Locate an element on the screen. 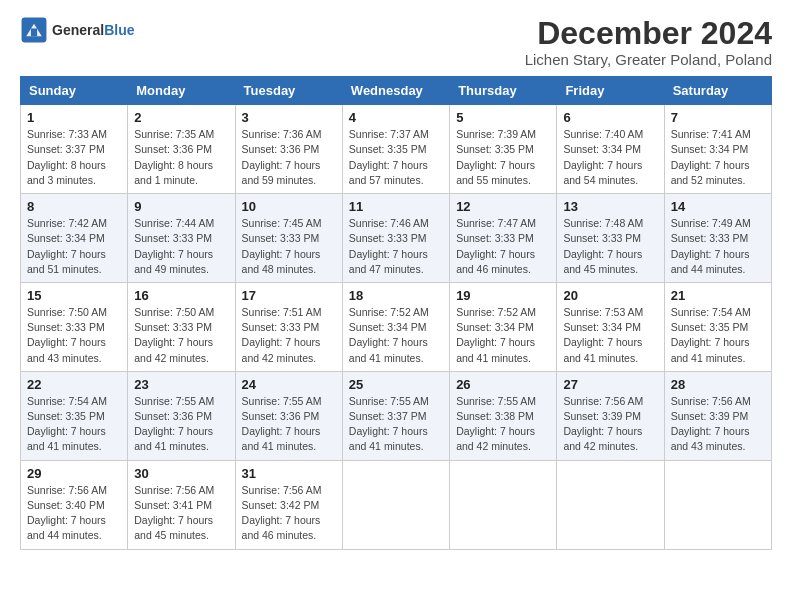 The height and width of the screenshot is (612, 792). day-number: 23 is located at coordinates (181, 384).